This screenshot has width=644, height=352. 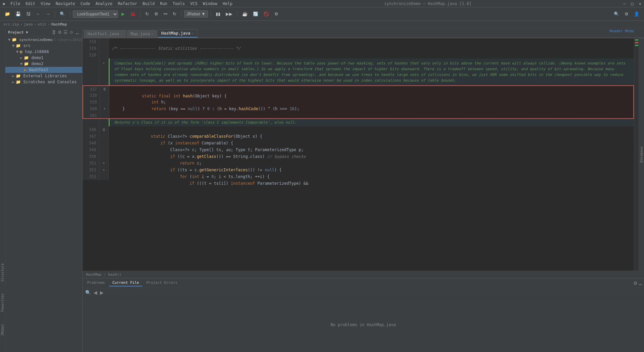 I want to click on tree-item-demo1: ► 📁 demo1, so click(x=44, y=58).